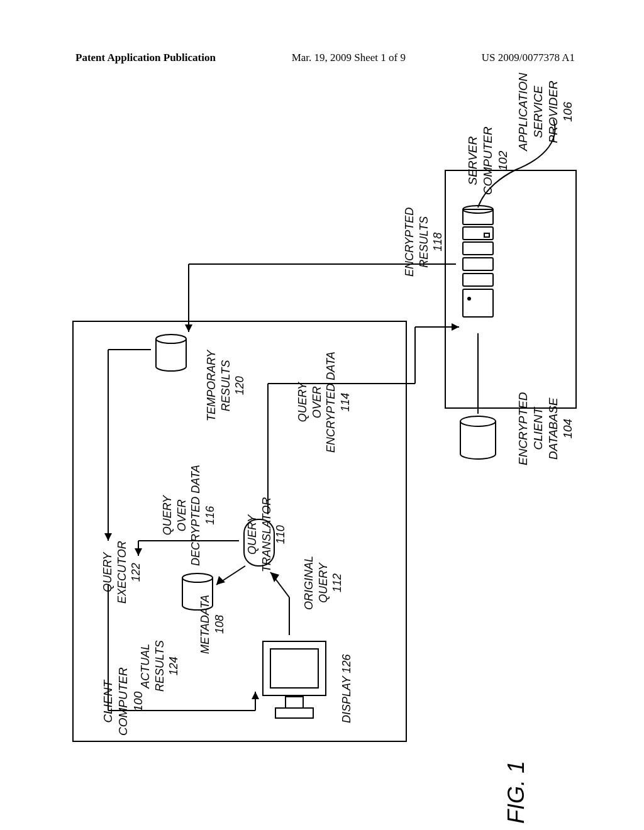 The height and width of the screenshot is (830, 644). Describe the element at coordinates (348, 58) in the screenshot. I see `header-middle: Mar. 19, 2009 Sheet 1 of 9` at that location.